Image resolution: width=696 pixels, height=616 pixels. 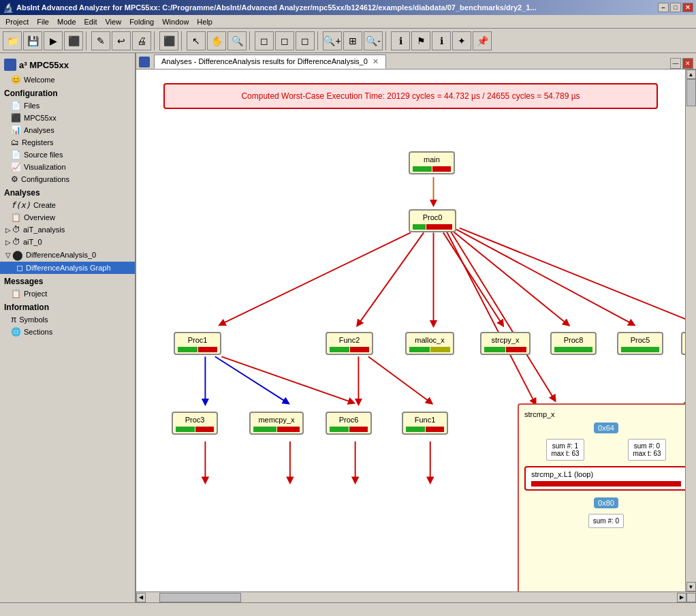 What do you see at coordinates (208, 350) in the screenshot?
I see `node-proc1-bar-red` at bounding box center [208, 350].